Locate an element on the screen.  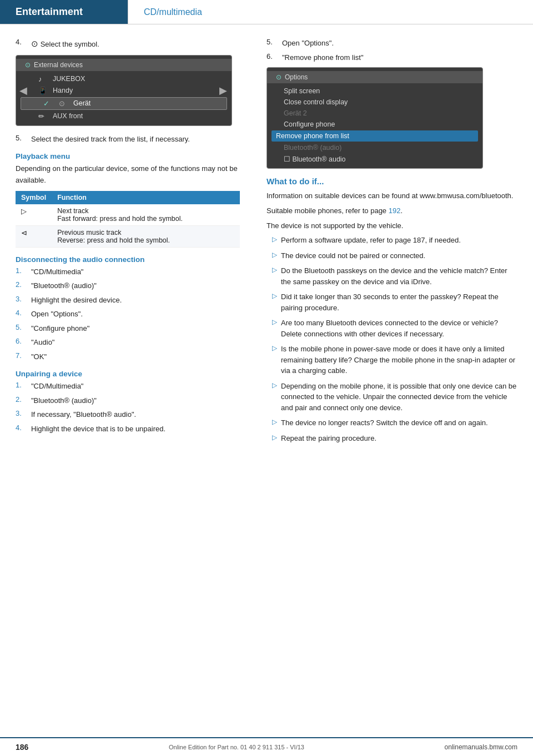
playback-menu-title: Playback menu is located at coordinates (128, 157).